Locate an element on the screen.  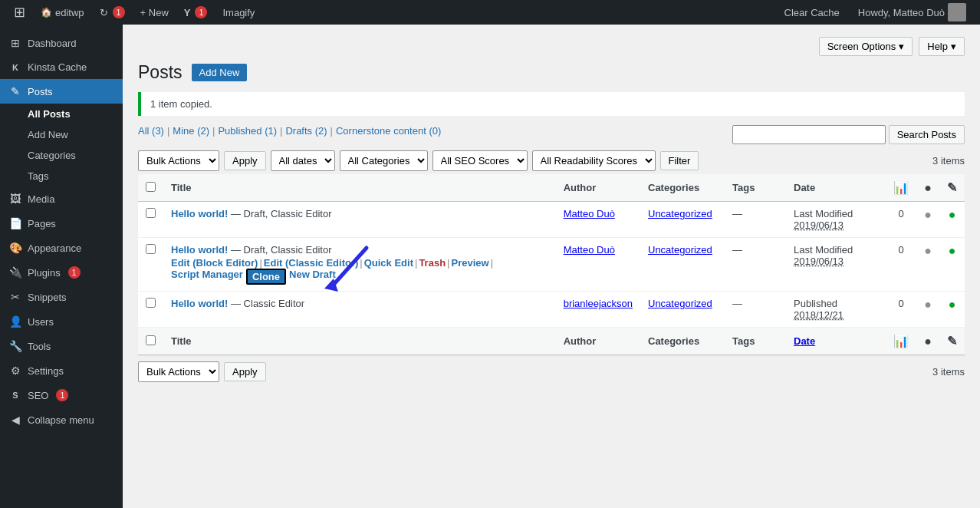
sidebar-item-appearance: 🎨 Appearance is located at coordinates (61, 248).